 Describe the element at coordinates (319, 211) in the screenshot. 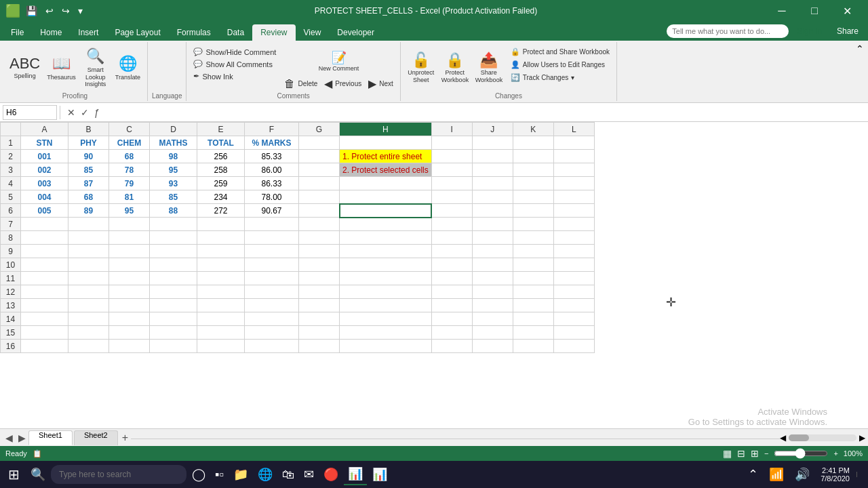

I see `cell-g6` at that location.